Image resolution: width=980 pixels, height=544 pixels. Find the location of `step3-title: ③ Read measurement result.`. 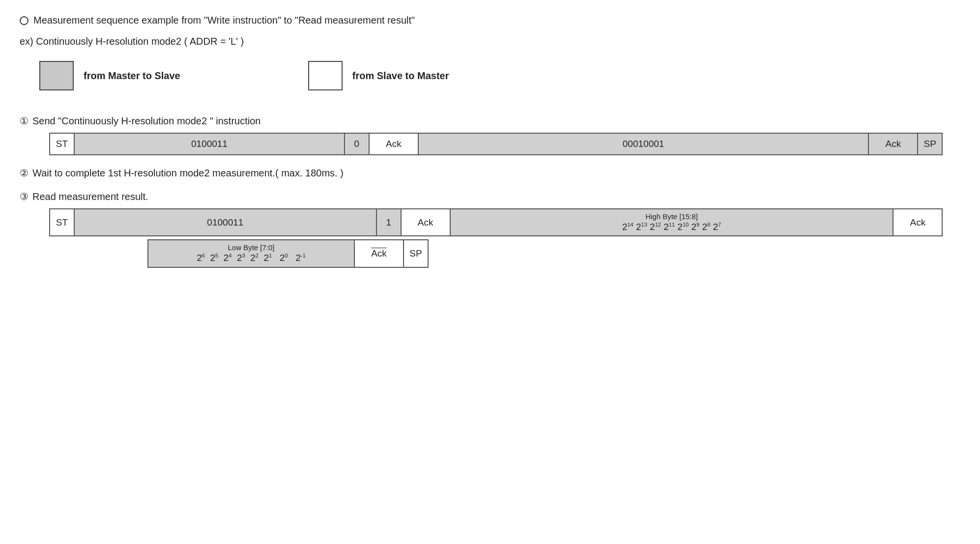

step3-title: ③ Read measurement result. is located at coordinates (490, 197).